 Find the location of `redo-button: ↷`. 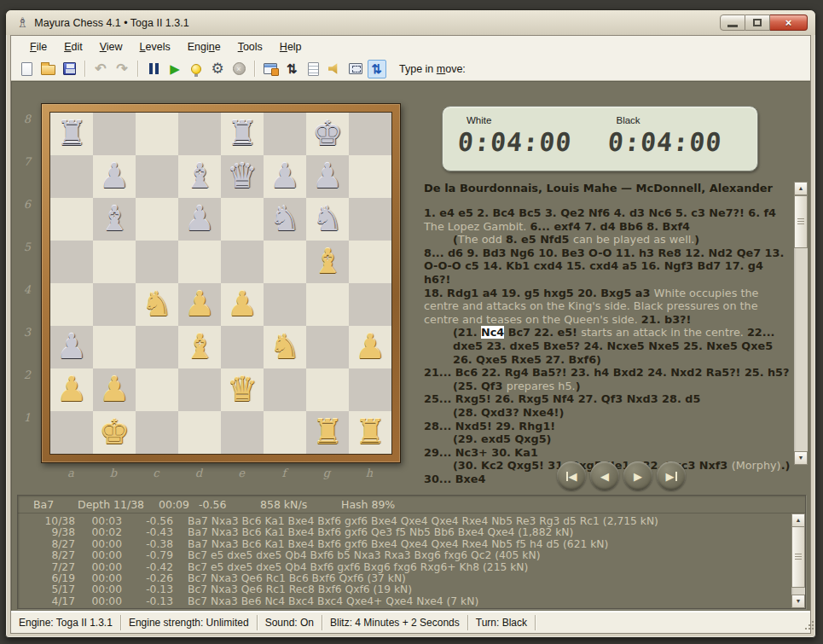

redo-button: ↷ is located at coordinates (122, 69).